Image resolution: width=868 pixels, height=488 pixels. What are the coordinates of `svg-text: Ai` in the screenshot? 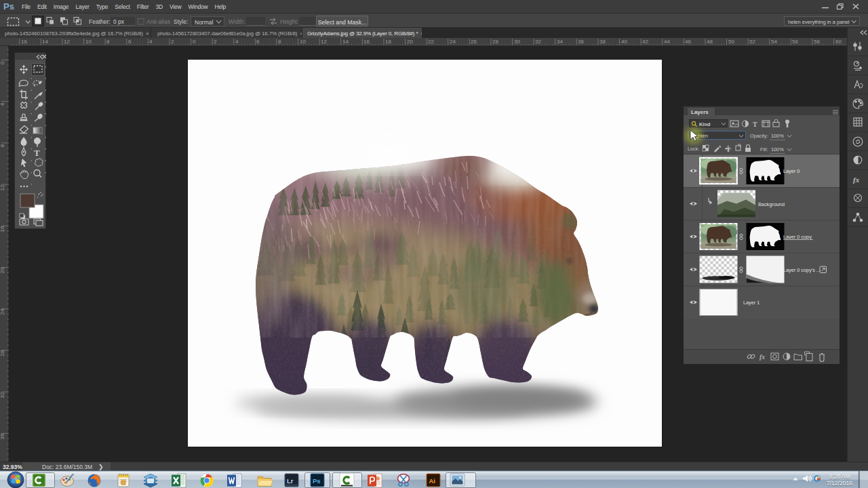 It's located at (433, 481).